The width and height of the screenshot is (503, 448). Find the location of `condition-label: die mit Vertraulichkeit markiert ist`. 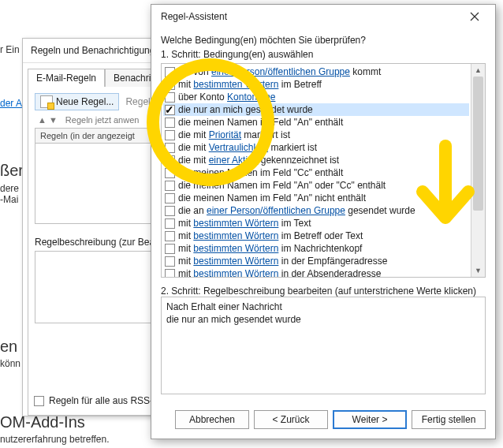

condition-label: die mit Vertraulichkeit markiert ist is located at coordinates (248, 147).